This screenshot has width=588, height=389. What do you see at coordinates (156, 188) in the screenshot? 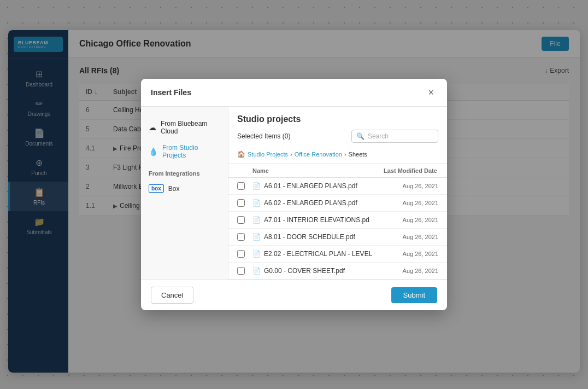
I see `box-logo: box` at bounding box center [156, 188].